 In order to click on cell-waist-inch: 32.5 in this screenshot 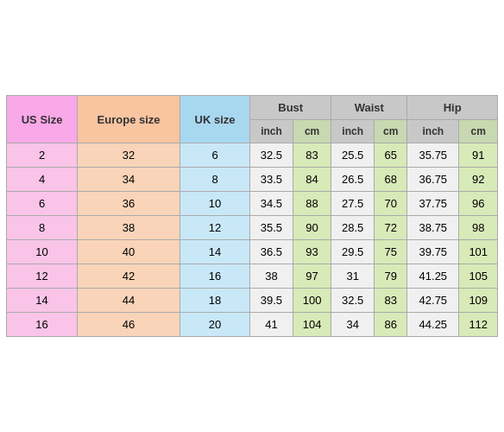, I will do `click(353, 301)`.